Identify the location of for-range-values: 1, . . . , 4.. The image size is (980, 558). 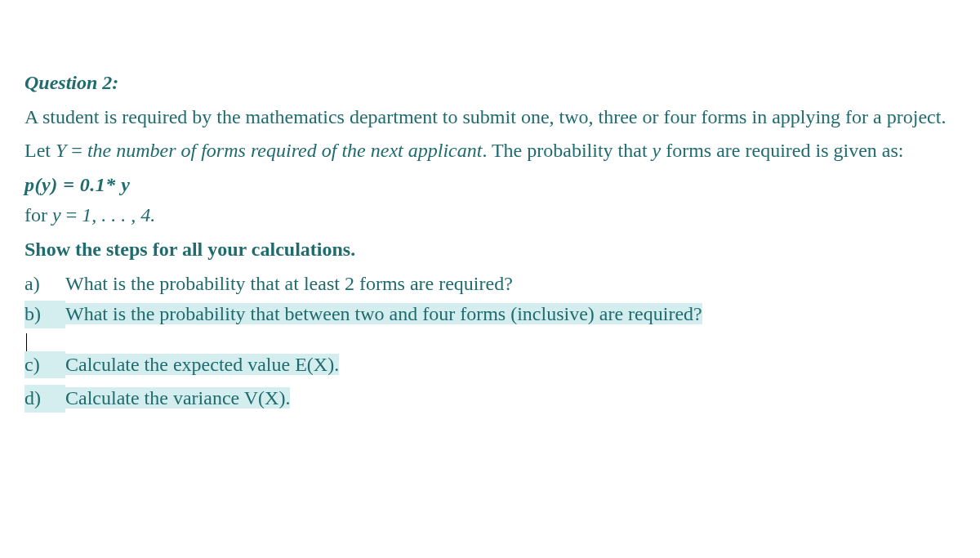
(118, 215).